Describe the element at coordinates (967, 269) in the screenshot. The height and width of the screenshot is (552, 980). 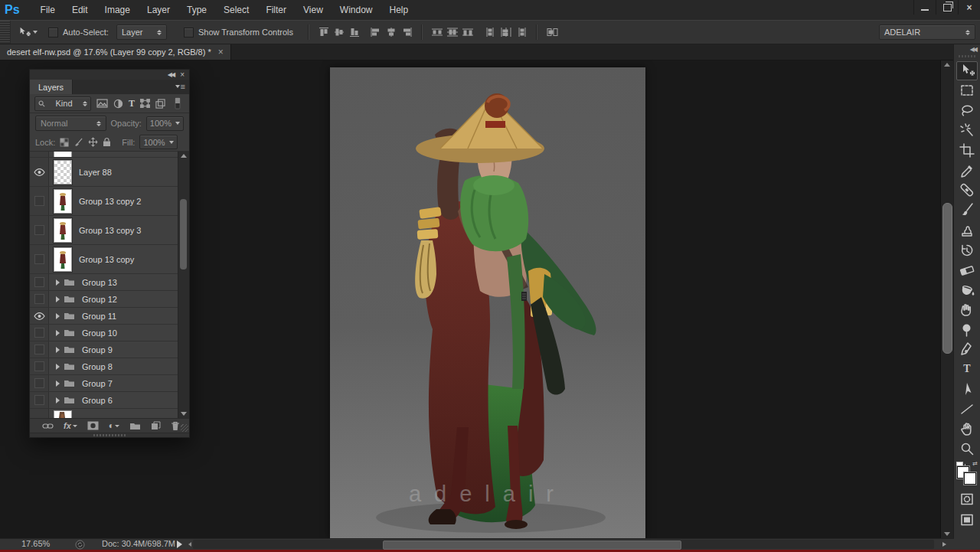
I see `eraser-tool` at that location.